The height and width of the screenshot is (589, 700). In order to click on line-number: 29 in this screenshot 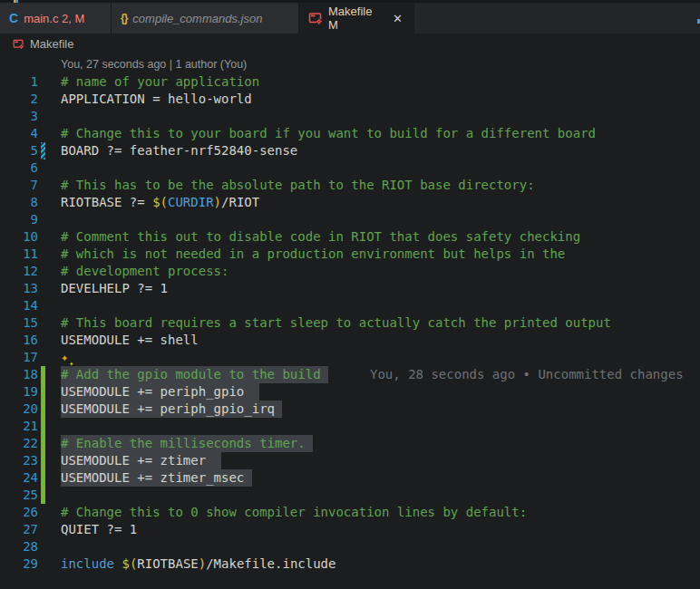, I will do `click(19, 564)`.